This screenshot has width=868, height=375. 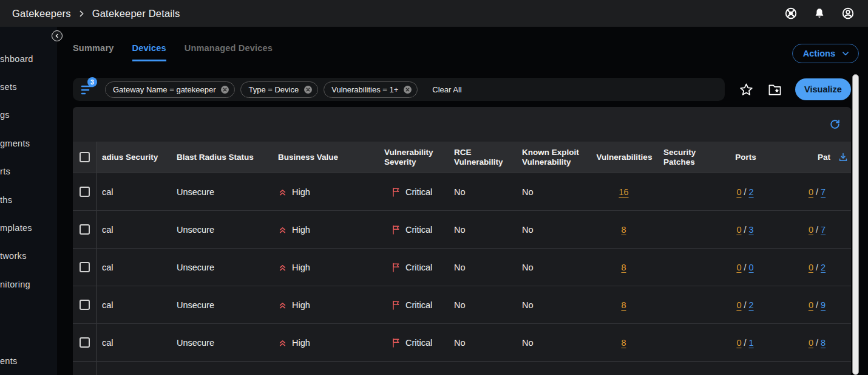 I want to click on account-circle-icon, so click(x=848, y=13).